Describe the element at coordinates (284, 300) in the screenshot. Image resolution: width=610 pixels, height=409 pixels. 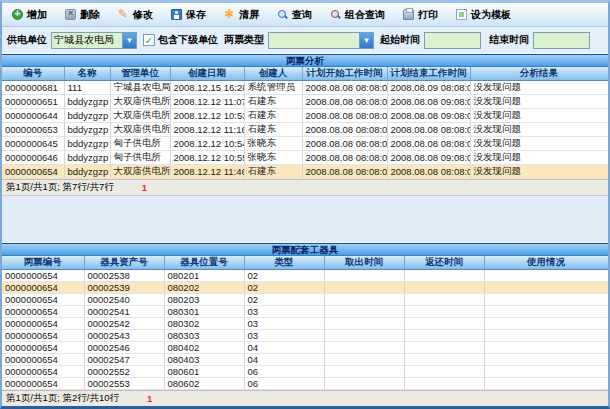
I see `table-cell: 02` at that location.